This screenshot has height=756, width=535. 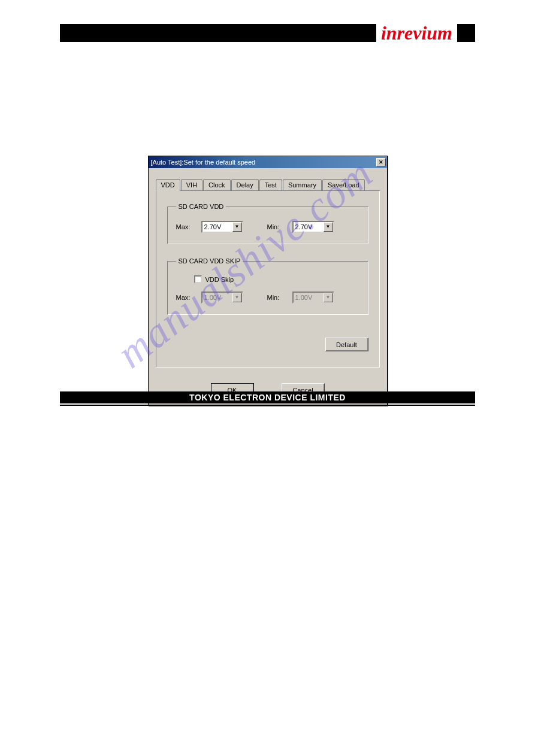 What do you see at coordinates (192, 184) in the screenshot?
I see `tab-vih: VIH` at bounding box center [192, 184].